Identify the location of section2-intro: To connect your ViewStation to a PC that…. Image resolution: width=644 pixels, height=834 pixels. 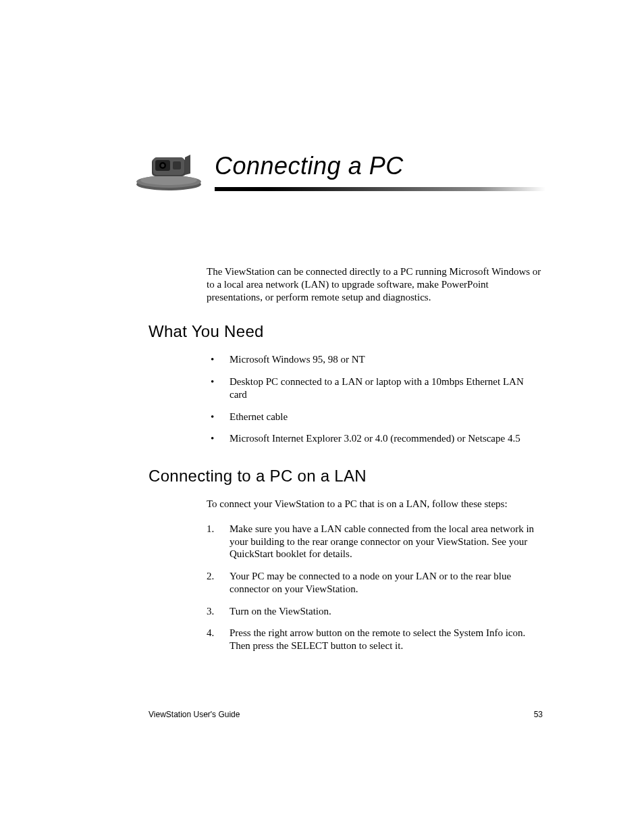
(375, 504).